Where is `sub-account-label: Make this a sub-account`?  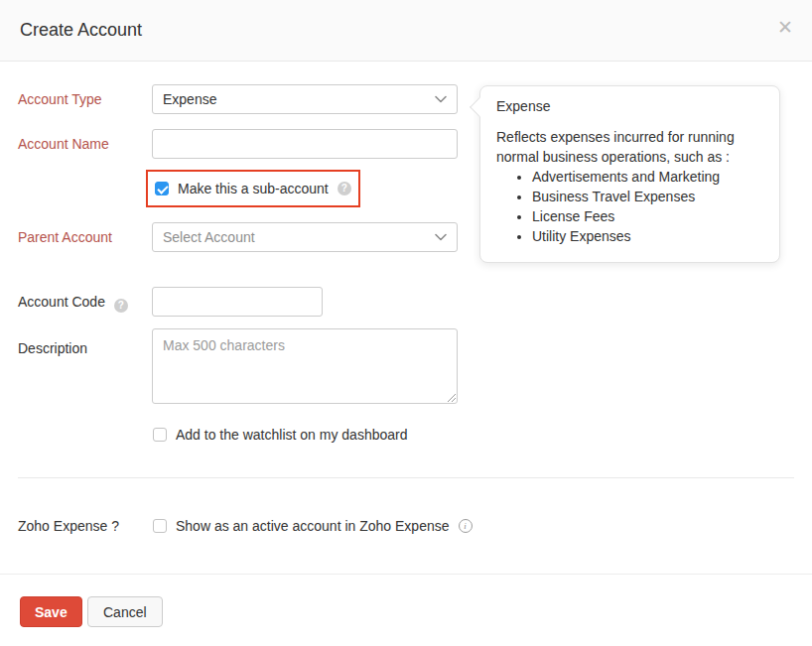
sub-account-label: Make this a sub-account is located at coordinates (253, 189).